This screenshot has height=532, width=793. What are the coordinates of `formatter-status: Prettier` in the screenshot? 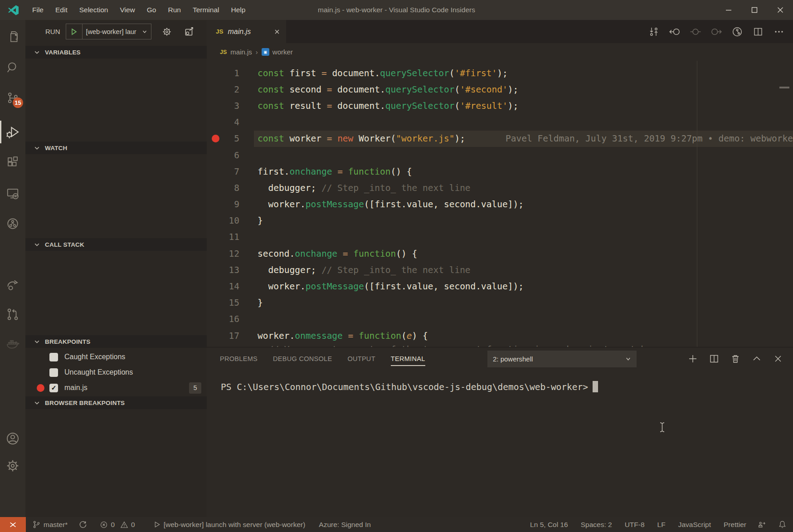 It's located at (735, 525).